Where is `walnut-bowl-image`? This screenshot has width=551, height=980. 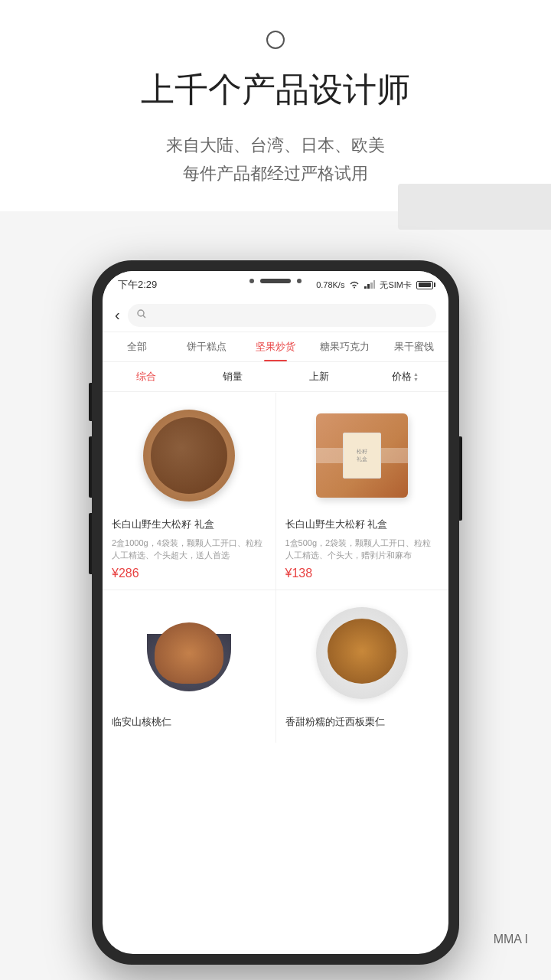 walnut-bowl-image is located at coordinates (189, 653).